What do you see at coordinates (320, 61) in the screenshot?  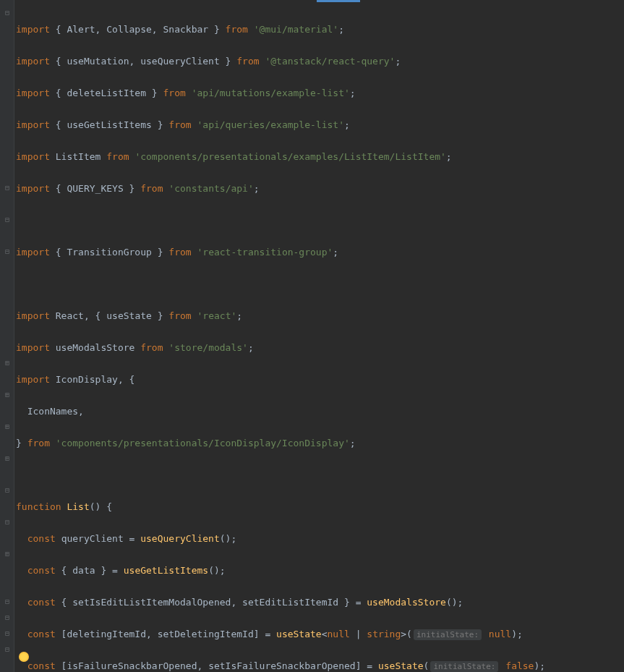 I see `code-line: import { useMutation, useQueryClient } f…` at bounding box center [320, 61].